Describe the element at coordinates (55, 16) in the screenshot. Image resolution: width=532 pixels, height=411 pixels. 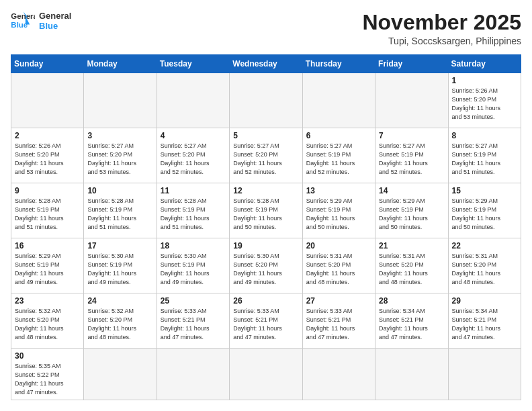
I see `logo-general: General` at that location.